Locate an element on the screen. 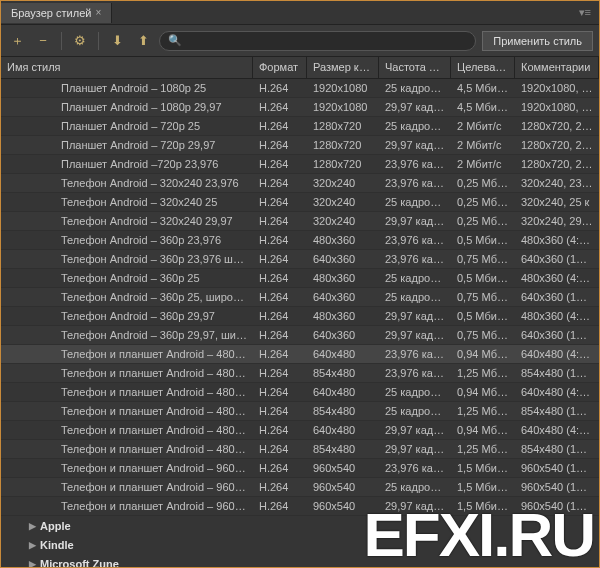 This screenshot has width=600, height=568. table-row: Планшет Android – 720p 25H.2641280x72025… is located at coordinates (300, 126).